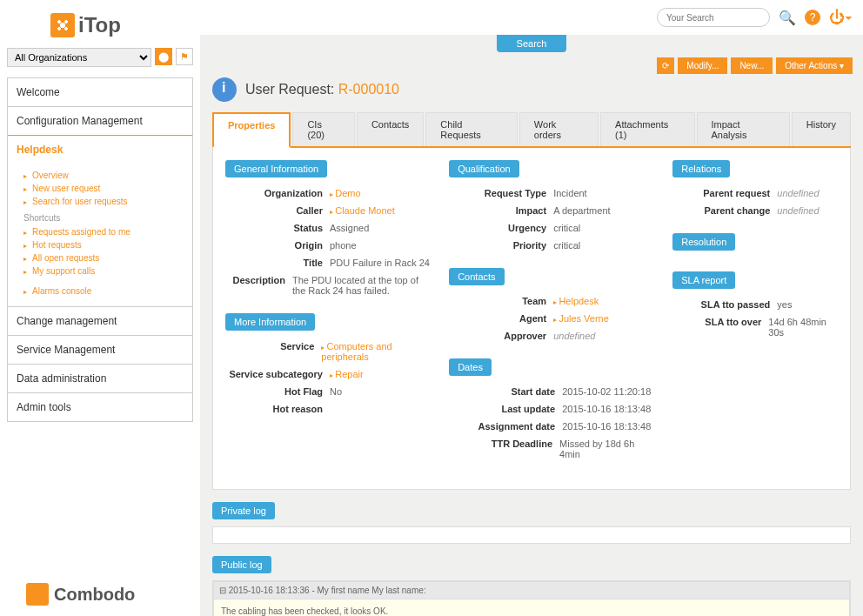 Image resolution: width=863 pixels, height=616 pixels. What do you see at coordinates (244, 511) in the screenshot?
I see `section-private-log: Private log` at bounding box center [244, 511].